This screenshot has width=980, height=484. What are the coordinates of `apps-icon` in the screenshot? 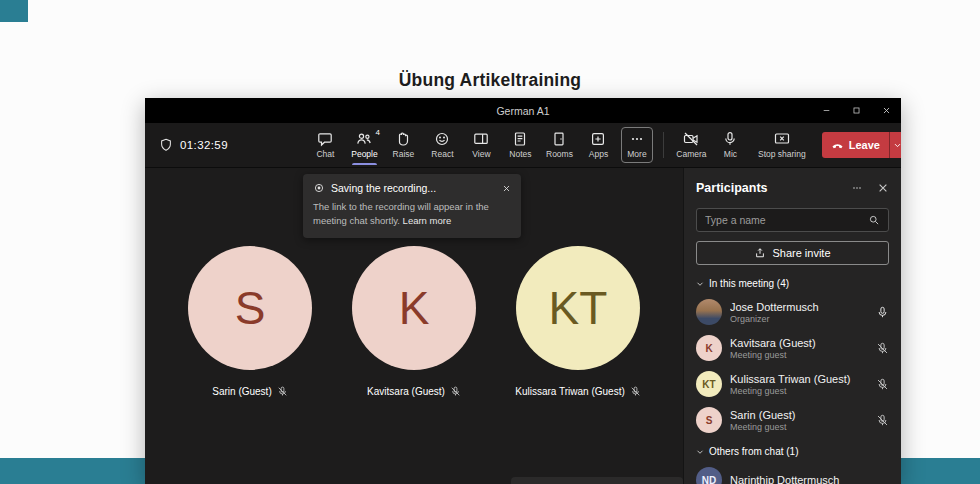 It's located at (598, 139).